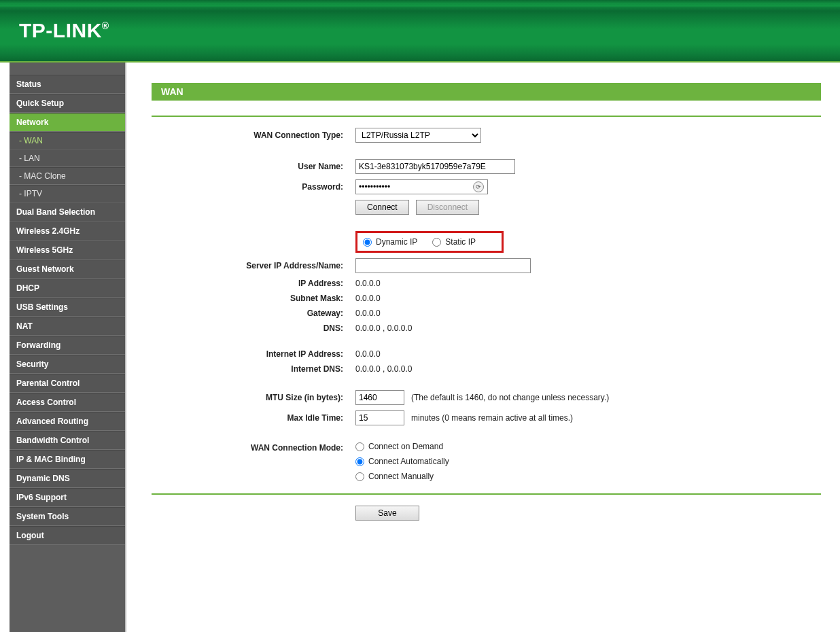 This screenshot has width=840, height=632. Describe the element at coordinates (67, 103) in the screenshot. I see `sidebar-item: Quick Setup` at that location.